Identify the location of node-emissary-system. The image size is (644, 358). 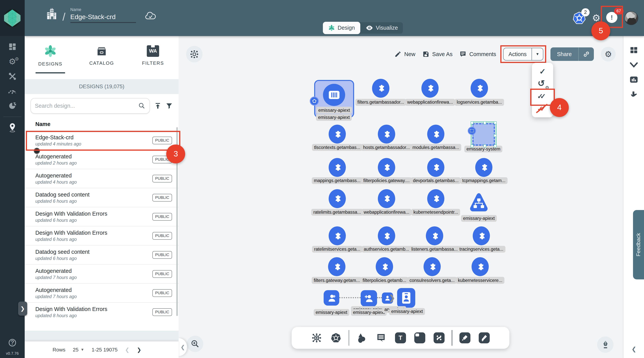
(484, 134).